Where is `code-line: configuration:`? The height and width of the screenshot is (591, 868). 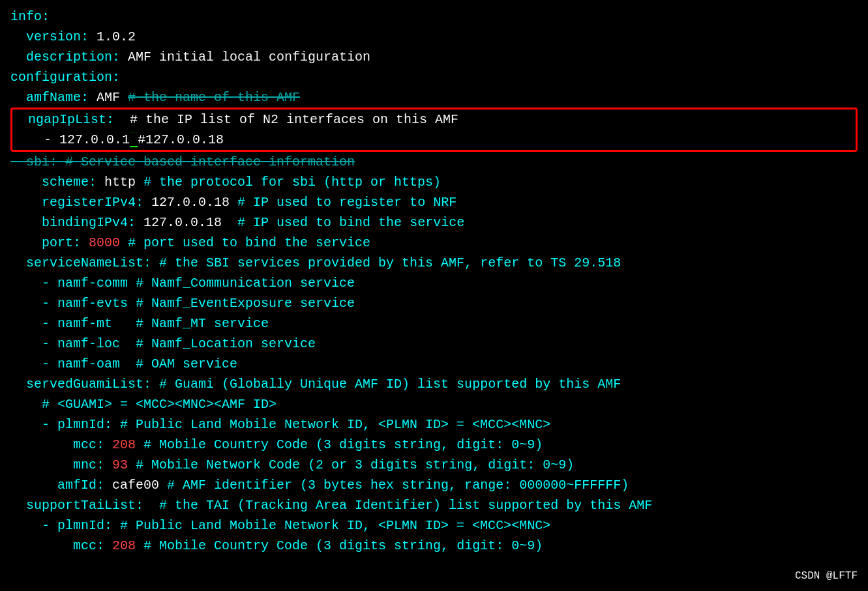
code-line: configuration: is located at coordinates (434, 77).